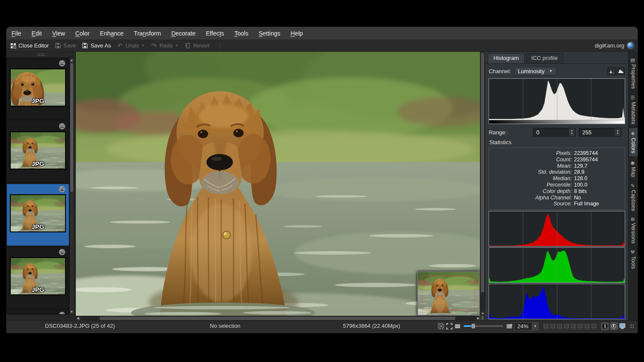  What do you see at coordinates (450, 326) in the screenshot?
I see `fit-window-icon` at bounding box center [450, 326].